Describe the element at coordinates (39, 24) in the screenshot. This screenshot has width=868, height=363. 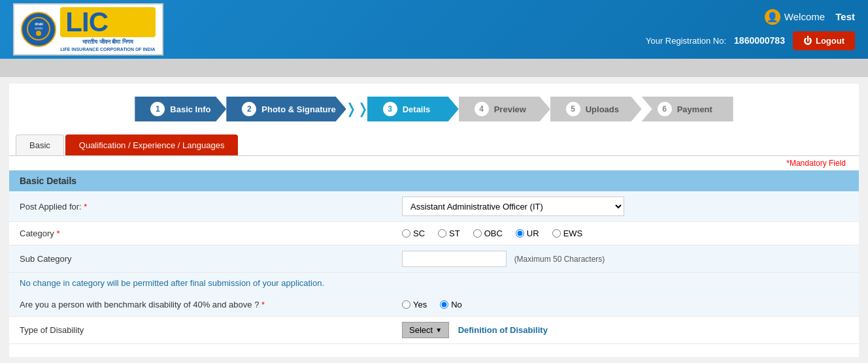
I see `svg-text: योगक्षेमं` at that location.